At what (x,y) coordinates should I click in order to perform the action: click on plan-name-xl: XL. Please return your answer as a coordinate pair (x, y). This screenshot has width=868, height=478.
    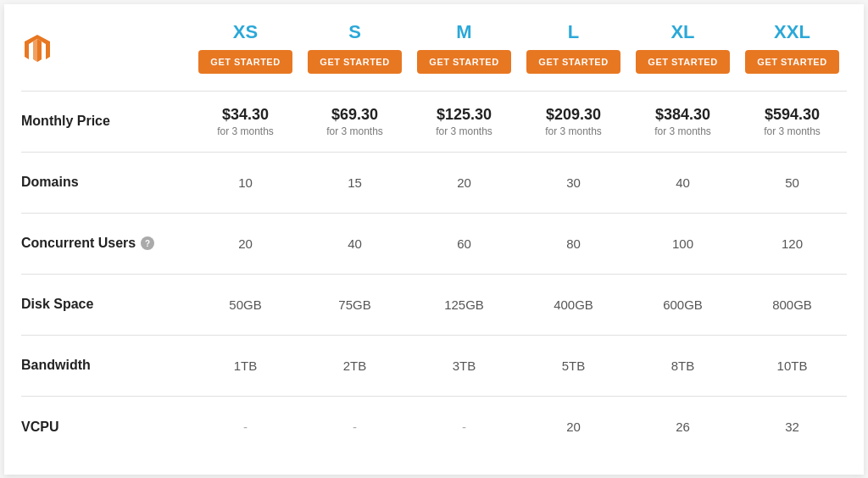
    Looking at the image, I should click on (682, 32).